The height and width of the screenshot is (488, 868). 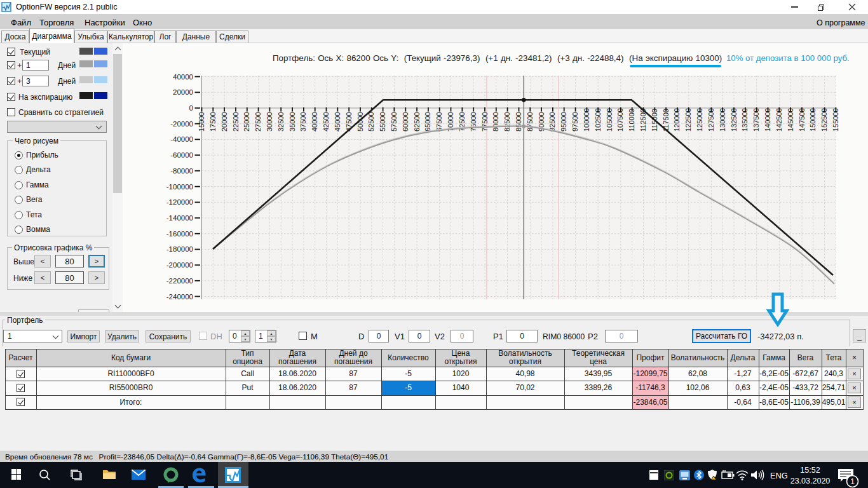 What do you see at coordinates (530, 122) in the screenshot?
I see `svg-text: 87500` at bounding box center [530, 122].